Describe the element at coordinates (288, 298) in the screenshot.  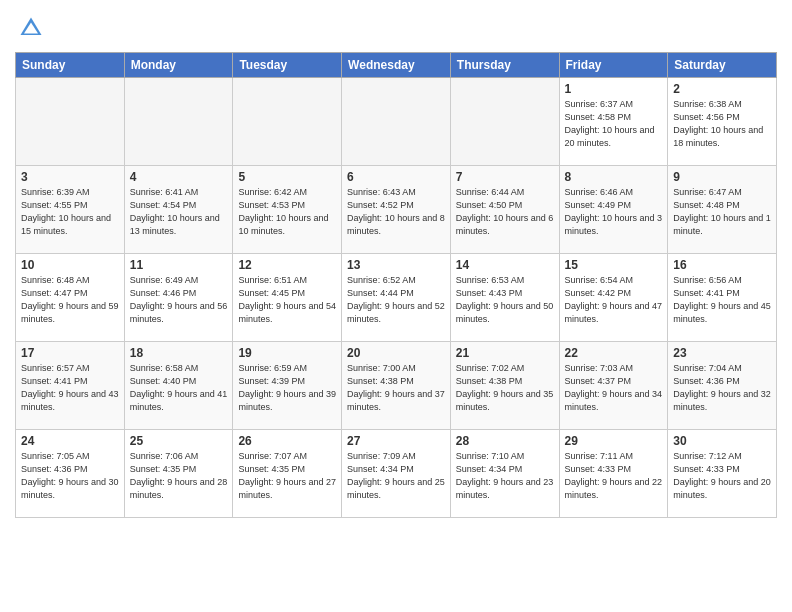
I see `calendar-cell: 12Sunrise: 6:51 AM Sunset: 4:45 PM Dayli…` at that location.